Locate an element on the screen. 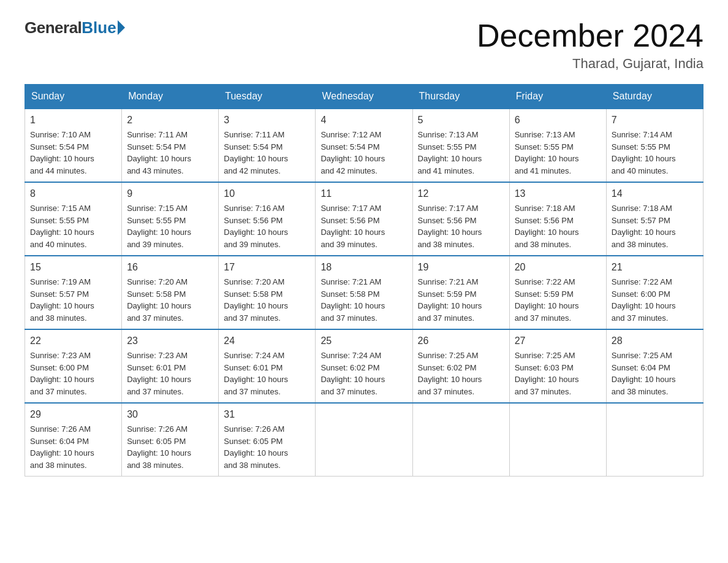 The image size is (728, 563). column-header-monday: Monday is located at coordinates (170, 97).